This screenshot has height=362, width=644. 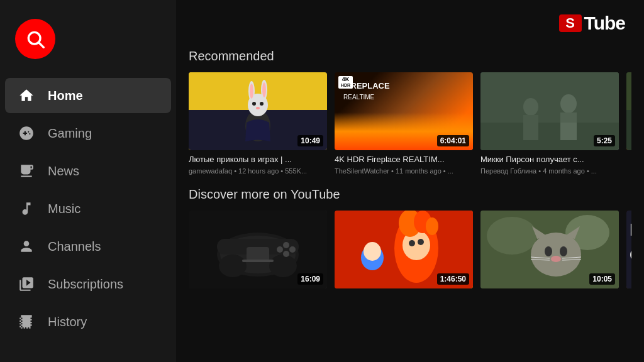 I want to click on video-card-2: FIREPLACEREALTIME 4K HDR 6:04:01 4K HDR …, so click(x=404, y=123).